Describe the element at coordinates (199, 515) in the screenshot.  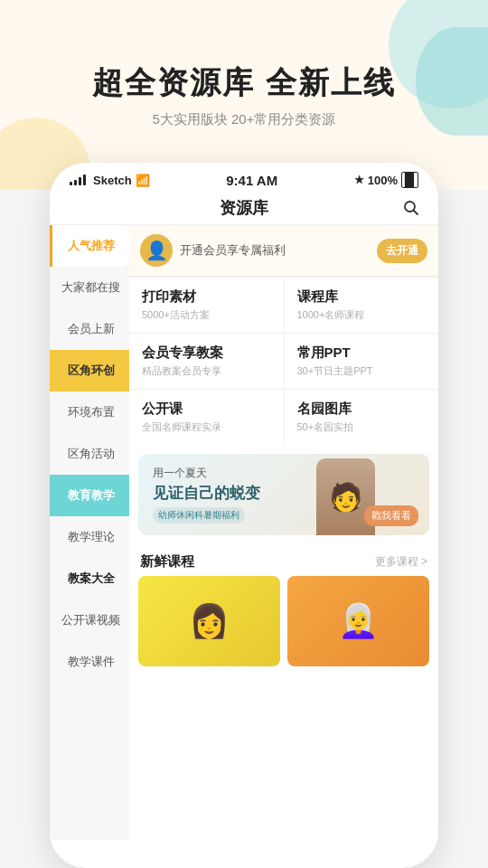
I see `promo-banner-tag: 幼师休闲科暑期福利` at that location.